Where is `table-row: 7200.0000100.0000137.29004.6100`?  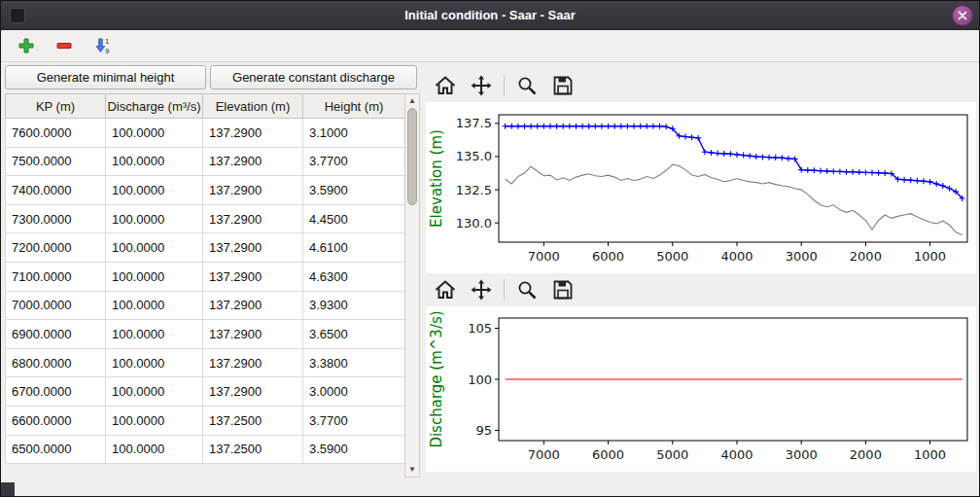
table-row: 7200.0000100.0000137.29004.6100 is located at coordinates (206, 248).